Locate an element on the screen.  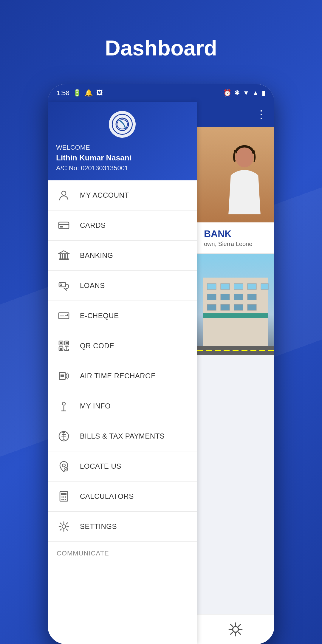
bills-icon is located at coordinates (64, 436).